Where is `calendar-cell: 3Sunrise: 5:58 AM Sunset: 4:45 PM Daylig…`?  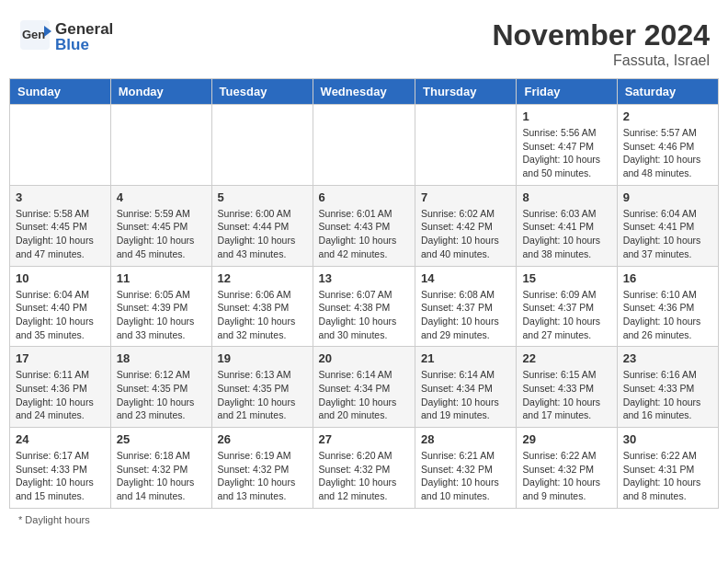
calendar-cell: 3Sunrise: 5:58 AM Sunset: 4:45 PM Daylig… is located at coordinates (61, 225).